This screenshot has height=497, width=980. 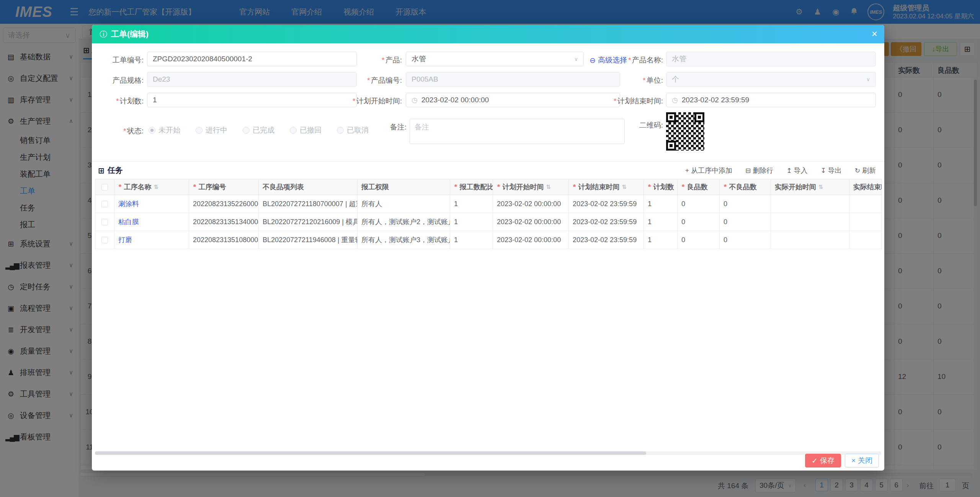 I want to click on product-select-value, so click(x=491, y=59).